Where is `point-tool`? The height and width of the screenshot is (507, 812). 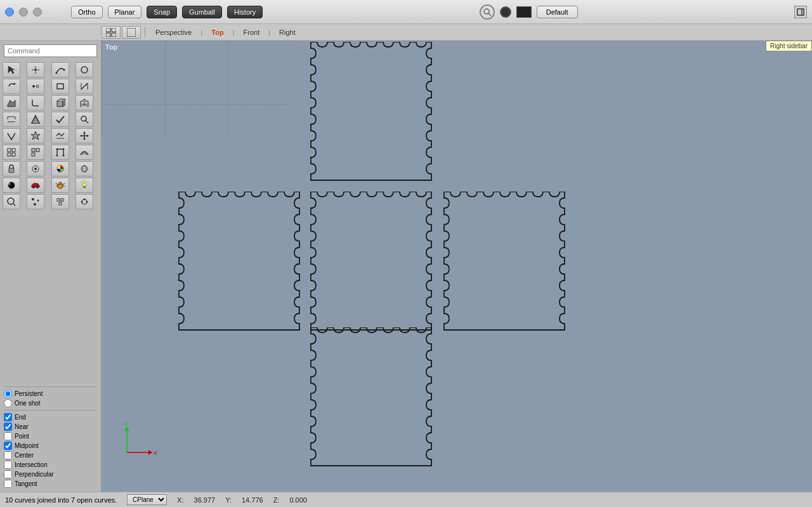 point-tool is located at coordinates (36, 70).